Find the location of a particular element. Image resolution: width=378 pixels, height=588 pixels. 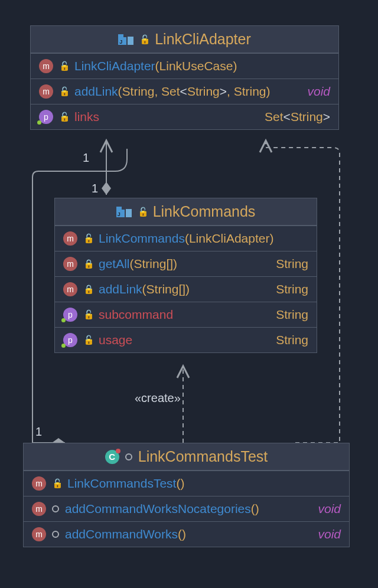

property-type: Set<String> is located at coordinates (298, 117).